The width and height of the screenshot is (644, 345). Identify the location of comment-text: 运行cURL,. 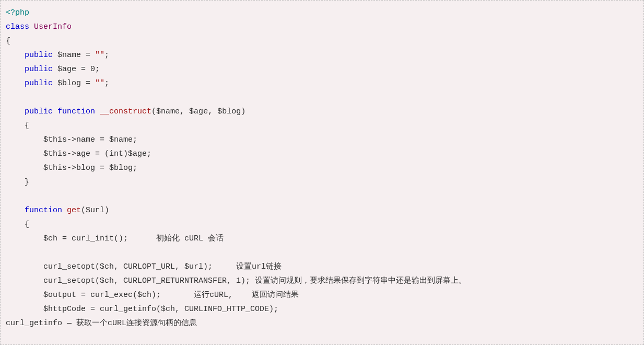
(213, 295).